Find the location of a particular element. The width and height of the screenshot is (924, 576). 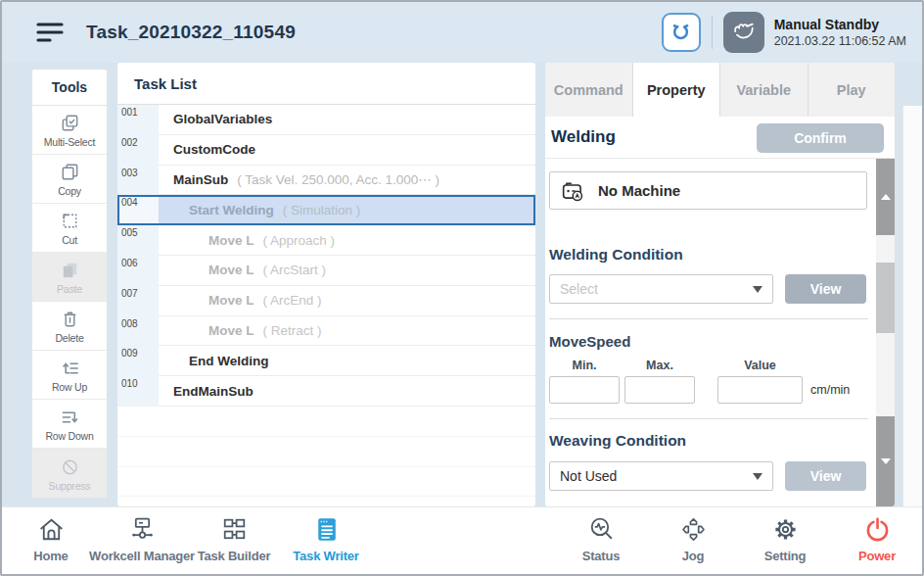

copy-icon is located at coordinates (70, 172).